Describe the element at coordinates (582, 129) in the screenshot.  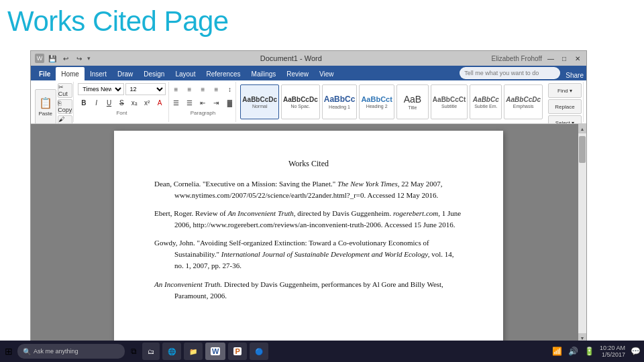
I see `scroll-up-button: ▲` at that location.